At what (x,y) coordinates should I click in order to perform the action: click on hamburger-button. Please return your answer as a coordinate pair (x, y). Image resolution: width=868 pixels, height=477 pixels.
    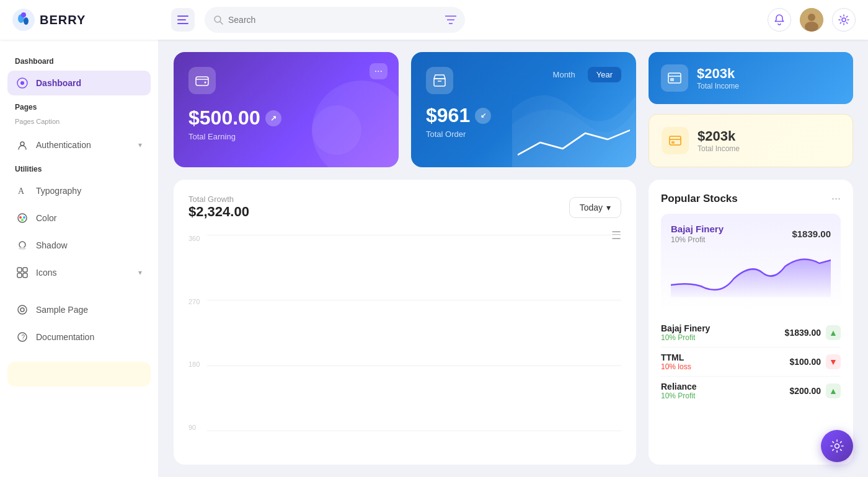
    Looking at the image, I should click on (183, 20).